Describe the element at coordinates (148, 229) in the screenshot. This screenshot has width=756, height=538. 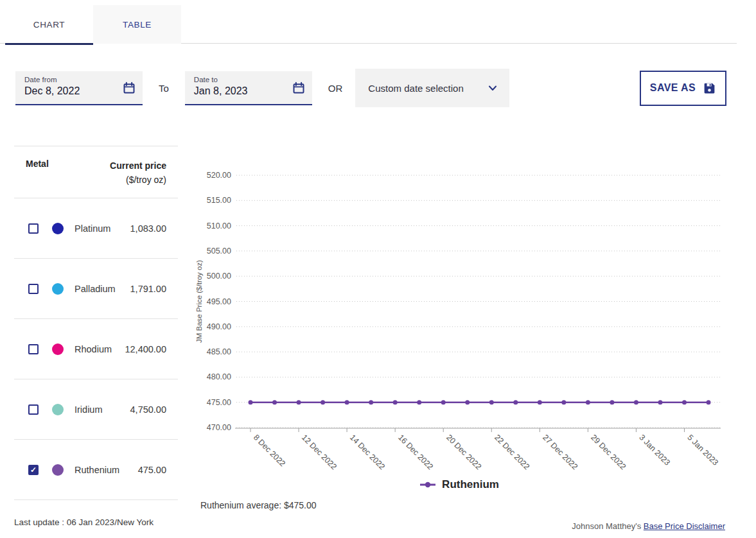
I see `metal-price: 1,083.00` at that location.